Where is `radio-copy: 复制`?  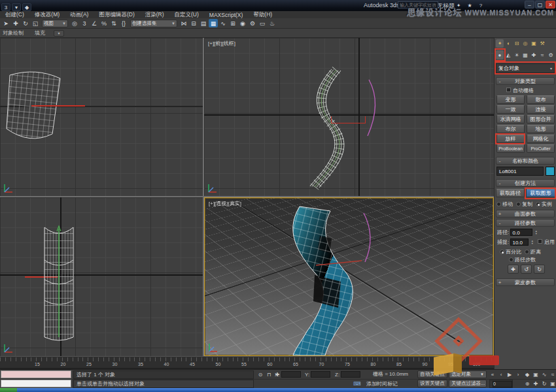
radio-copy: 复制 is located at coordinates (525, 204).